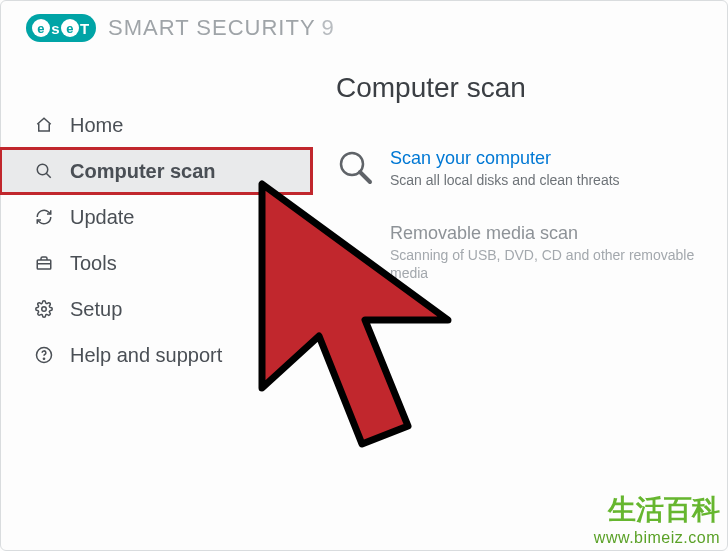  I want to click on option-desc: Scanning of USB, DVD, CD and other remov…, so click(547, 264).